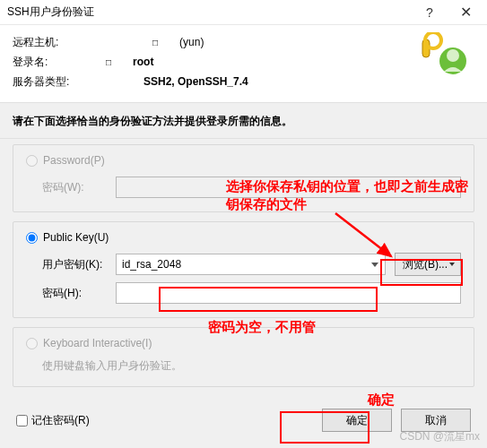 Image resolution: width=487 pixels, height=448 pixels. Describe the element at coordinates (79, 188) in the screenshot. I see `password-field-label: 密码(W):` at that location.